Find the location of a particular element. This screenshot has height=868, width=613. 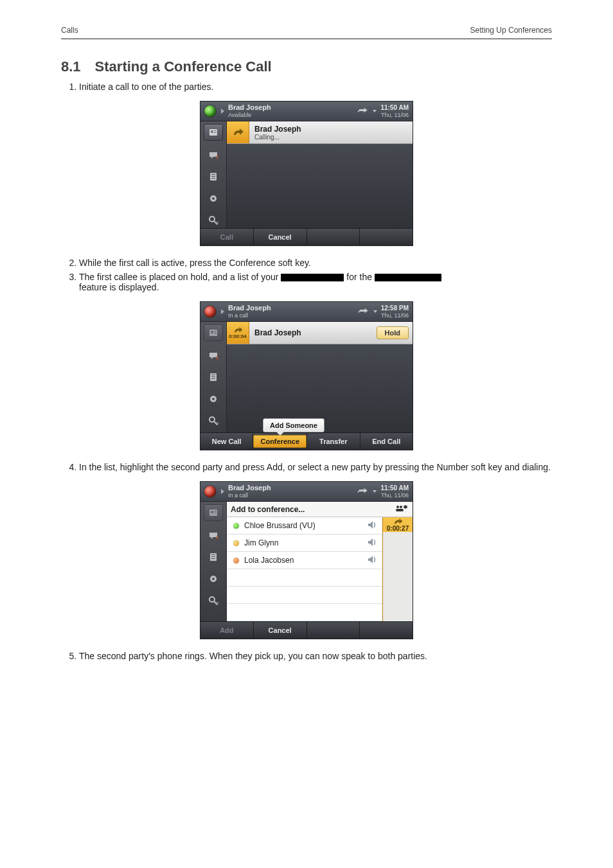

section-number: 8.1 is located at coordinates (71, 67).